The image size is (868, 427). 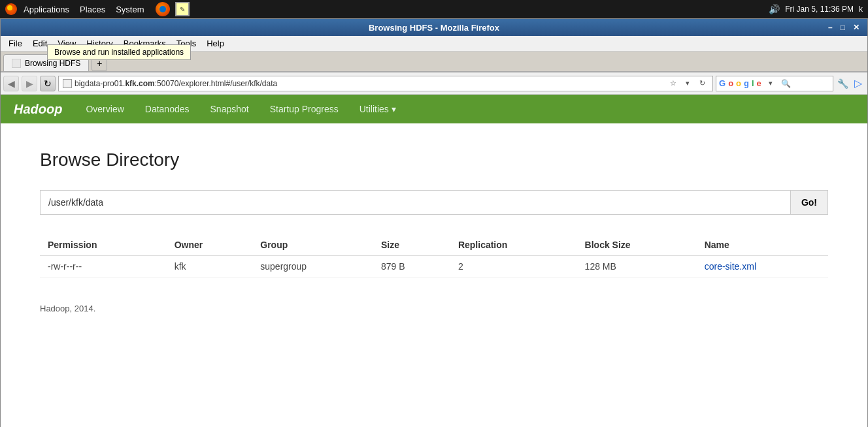 What do you see at coordinates (93, 9) in the screenshot?
I see `places-menu: Places` at bounding box center [93, 9].